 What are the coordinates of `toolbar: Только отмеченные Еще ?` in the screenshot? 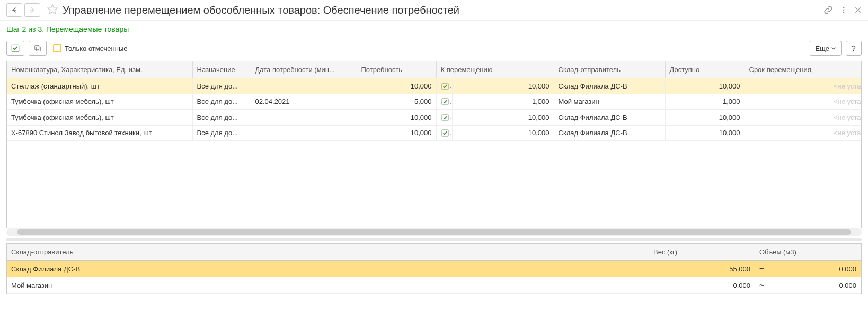 It's located at (434, 48).